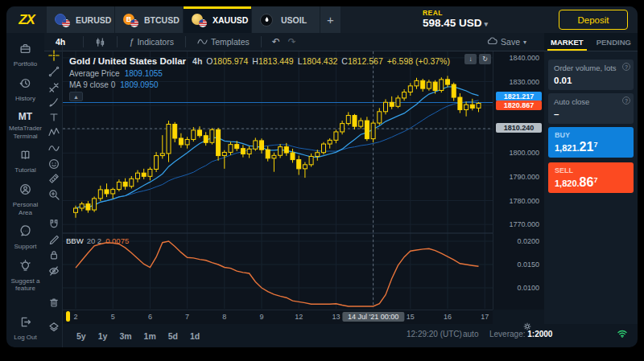 This screenshot has height=361, width=644. Describe the element at coordinates (299, 317) in the screenshot. I see `time-axis-label: 12` at that location.